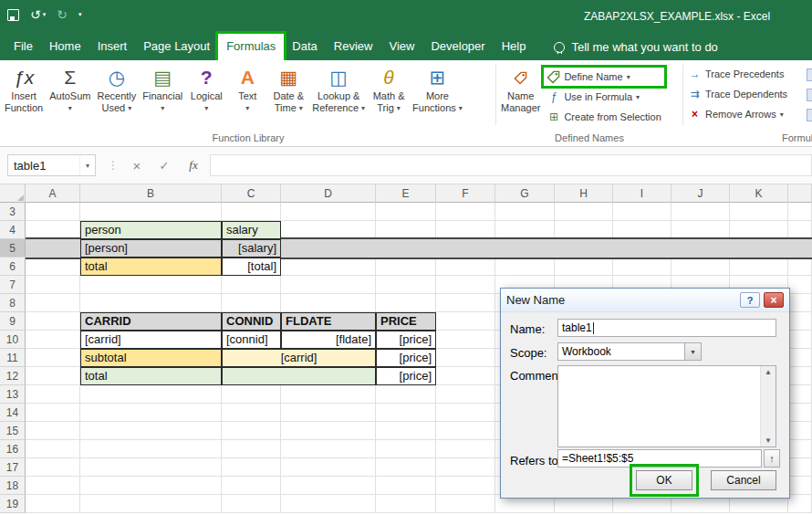  I want to click on cell-F13, so click(465, 394).